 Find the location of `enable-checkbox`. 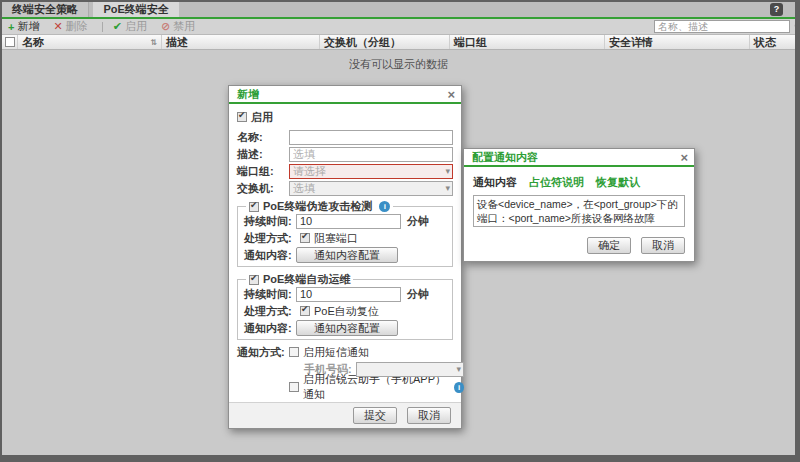

enable-checkbox is located at coordinates (242, 117).